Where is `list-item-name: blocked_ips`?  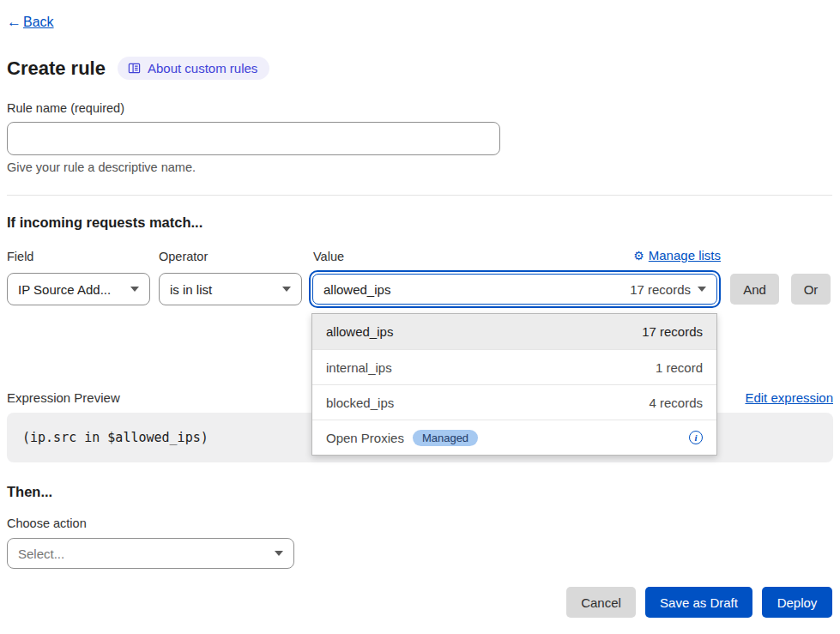
list-item-name: blocked_ips is located at coordinates (360, 403).